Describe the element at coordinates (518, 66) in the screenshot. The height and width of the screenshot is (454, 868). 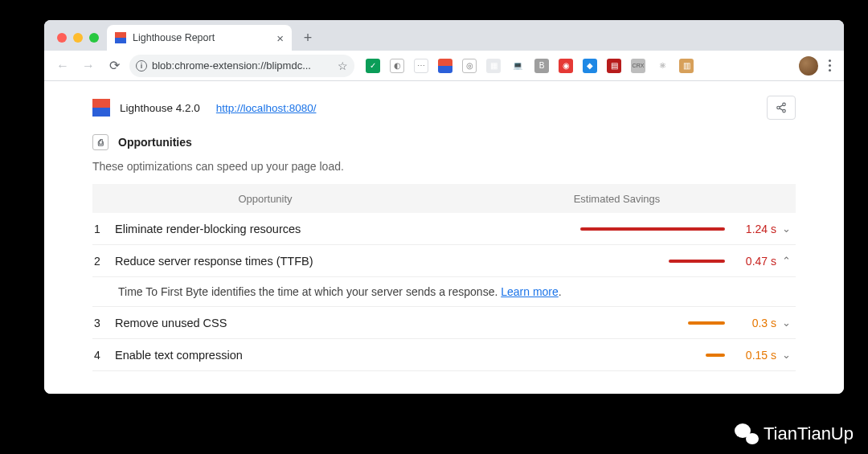
I see `ext-laptop: 💻` at that location.